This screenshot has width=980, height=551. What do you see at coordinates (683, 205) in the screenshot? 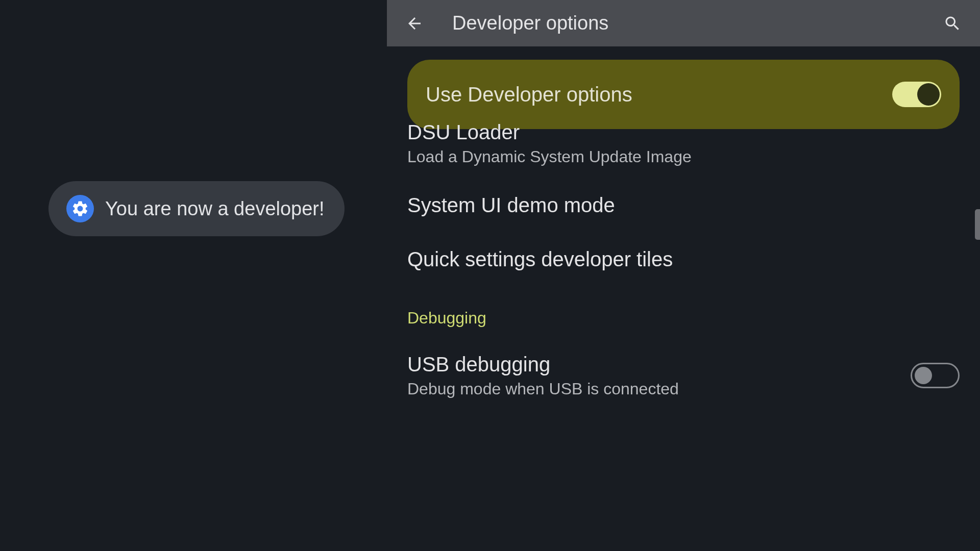
I see `system-ui-demo-item: System UI demo mode` at bounding box center [683, 205].